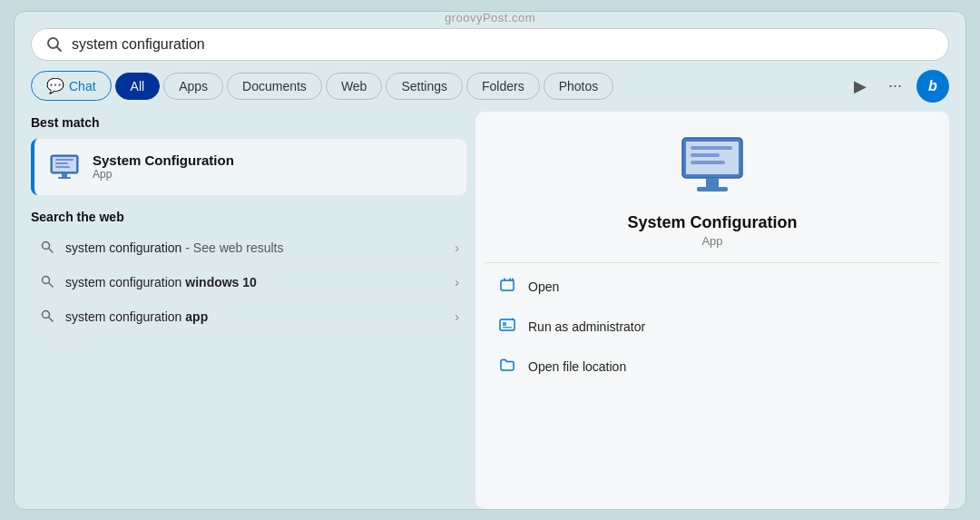 The height and width of the screenshot is (520, 980). I want to click on web-result-3-text: system configuration app, so click(256, 317).